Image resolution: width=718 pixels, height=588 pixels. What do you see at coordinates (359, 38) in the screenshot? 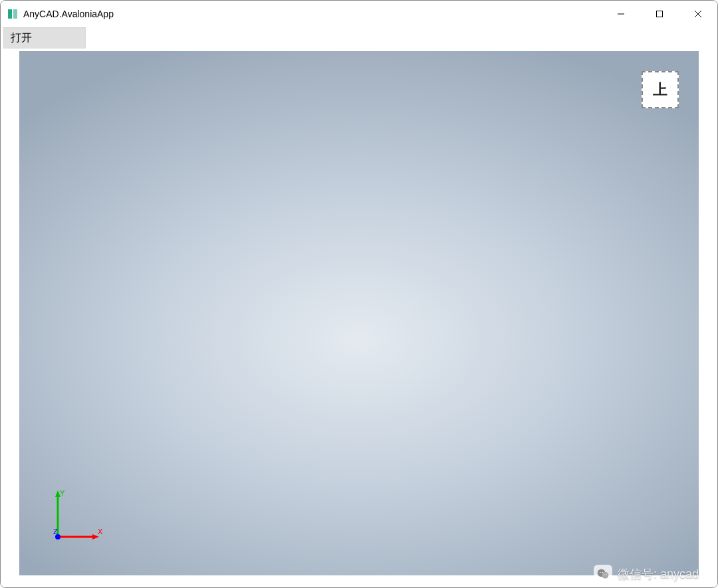
I see `menubar: 打开` at bounding box center [359, 38].